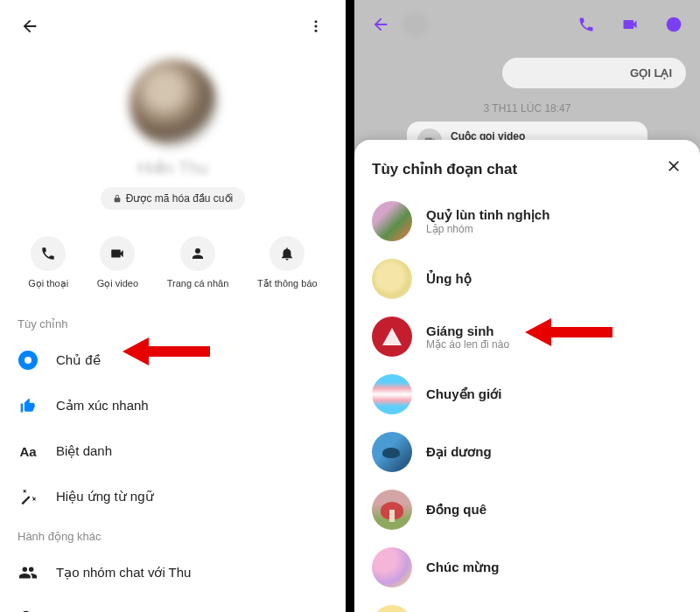  What do you see at coordinates (173, 26) in the screenshot?
I see `header` at bounding box center [173, 26].